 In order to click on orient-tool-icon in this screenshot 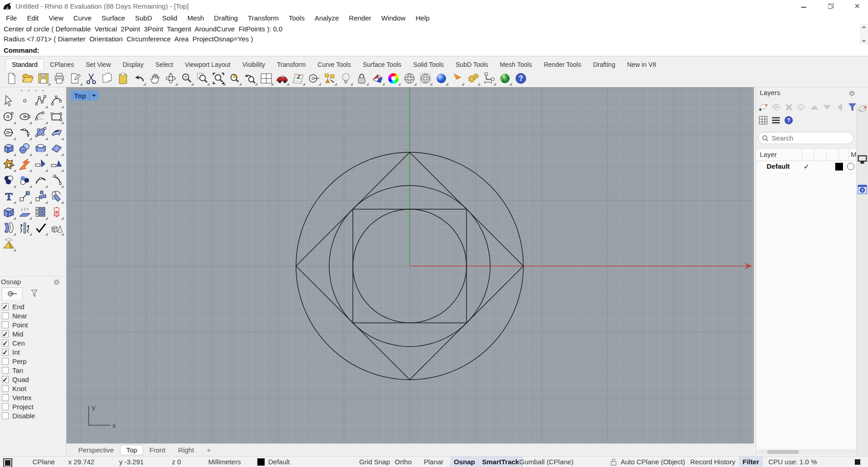, I will do `click(25, 228)`.